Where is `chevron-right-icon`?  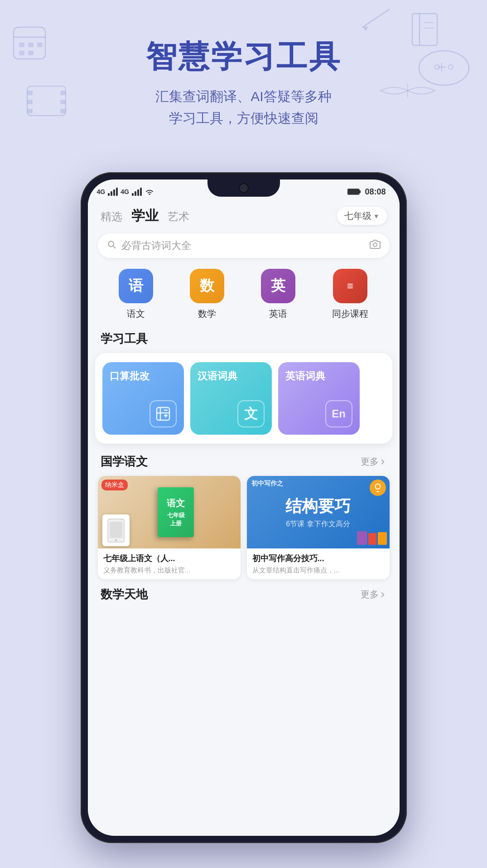
chevron-right-icon is located at coordinates (383, 462).